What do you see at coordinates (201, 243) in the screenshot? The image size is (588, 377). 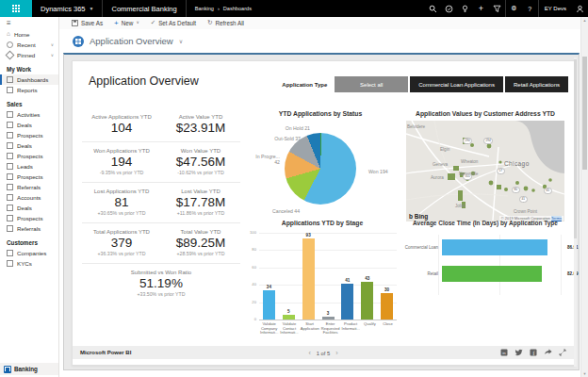 I see `kpi-total-value: Total Value YTD $89.25M +28.59% vs prior…` at bounding box center [201, 243].